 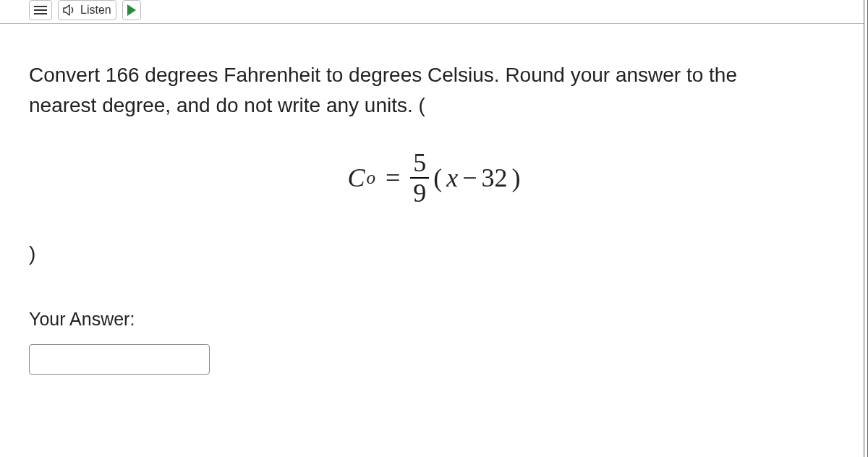 What do you see at coordinates (420, 163) in the screenshot?
I see `formula-numerator: 5` at bounding box center [420, 163].